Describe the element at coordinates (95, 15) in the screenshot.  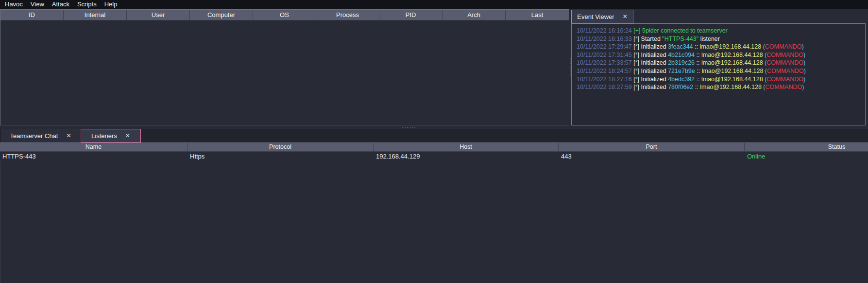
I see `sessions-column-header-internal: Internal` at that location.